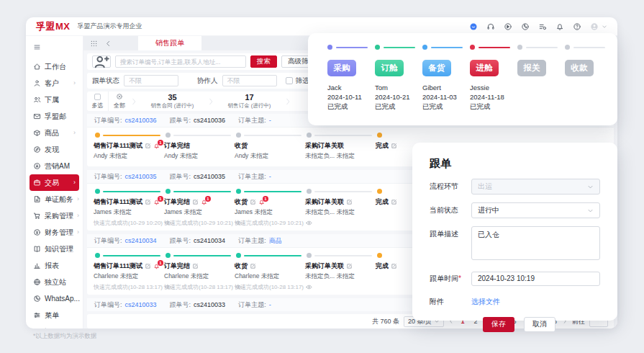 The width and height of the screenshot is (644, 353). What do you see at coordinates (604, 27) in the screenshot?
I see `chevron-down-icon` at bounding box center [604, 27].